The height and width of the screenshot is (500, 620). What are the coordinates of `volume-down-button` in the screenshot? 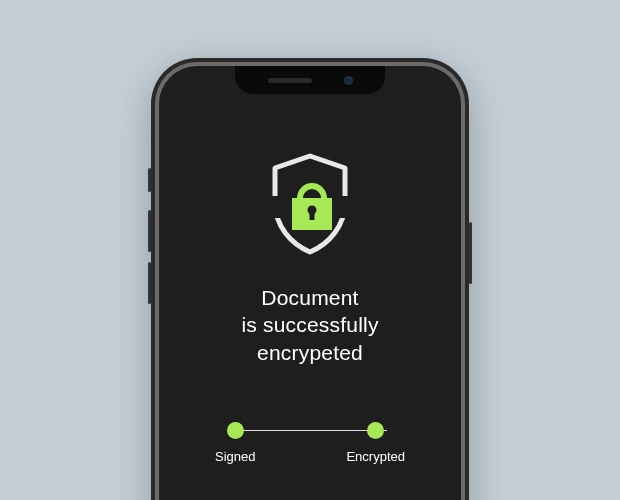 It's located at (150, 283).